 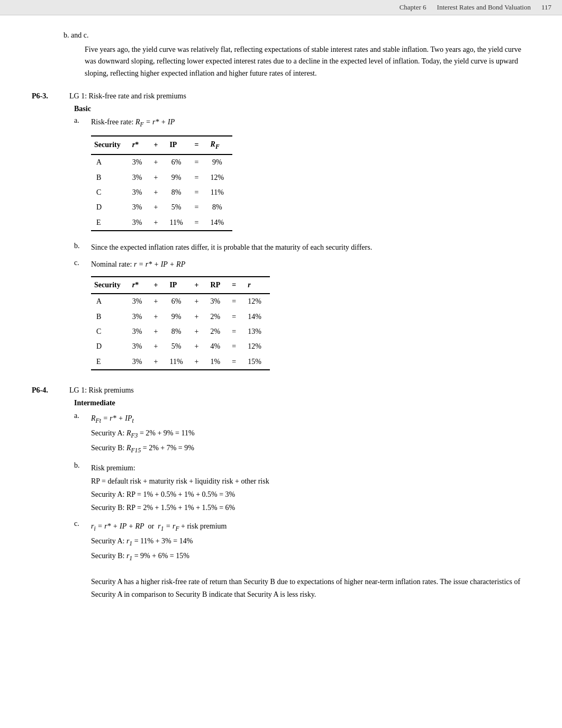 I want to click on p64-b-formula: RP = default risk + maturity risk + liqu…, so click(x=311, y=481).